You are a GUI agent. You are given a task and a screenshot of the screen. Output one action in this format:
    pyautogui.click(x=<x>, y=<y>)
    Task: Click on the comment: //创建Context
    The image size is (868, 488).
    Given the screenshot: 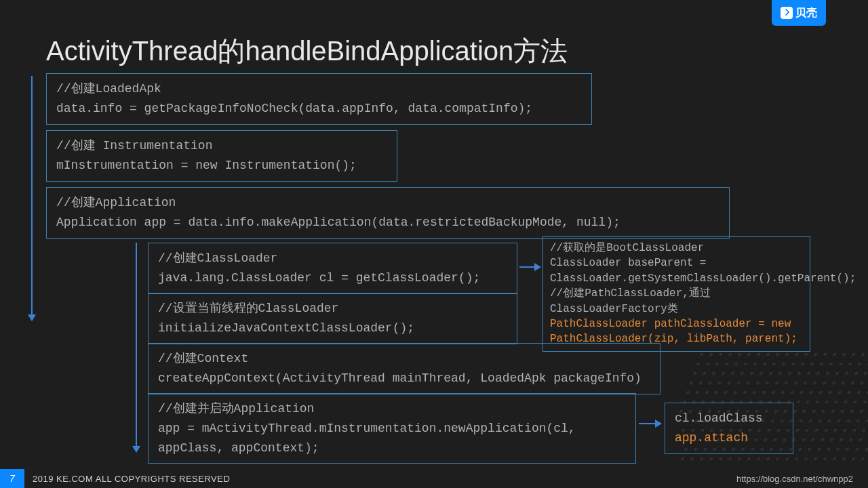 What is the action you would take?
    pyautogui.click(x=404, y=359)
    